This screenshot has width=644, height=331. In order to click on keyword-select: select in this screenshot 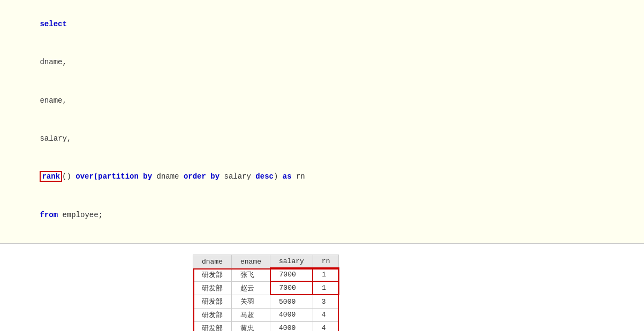, I will do `click(53, 24)`.